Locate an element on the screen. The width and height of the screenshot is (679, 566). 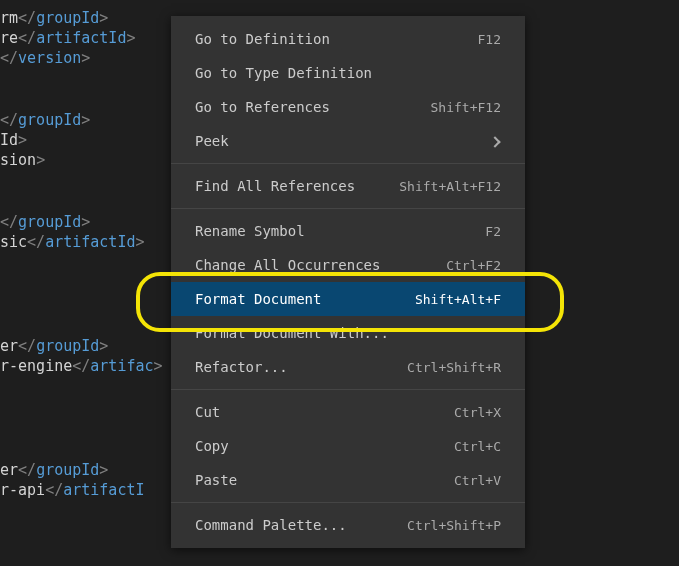
menu-item-refactor: Refactor...Ctrl+Shift+R is located at coordinates (348, 367).